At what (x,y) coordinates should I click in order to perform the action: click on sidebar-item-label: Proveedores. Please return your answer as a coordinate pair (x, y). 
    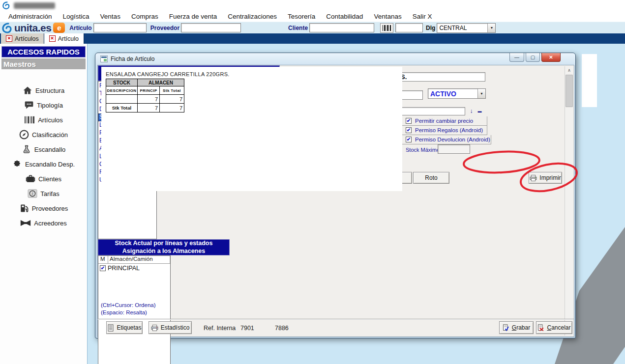
    Looking at the image, I should click on (50, 208).